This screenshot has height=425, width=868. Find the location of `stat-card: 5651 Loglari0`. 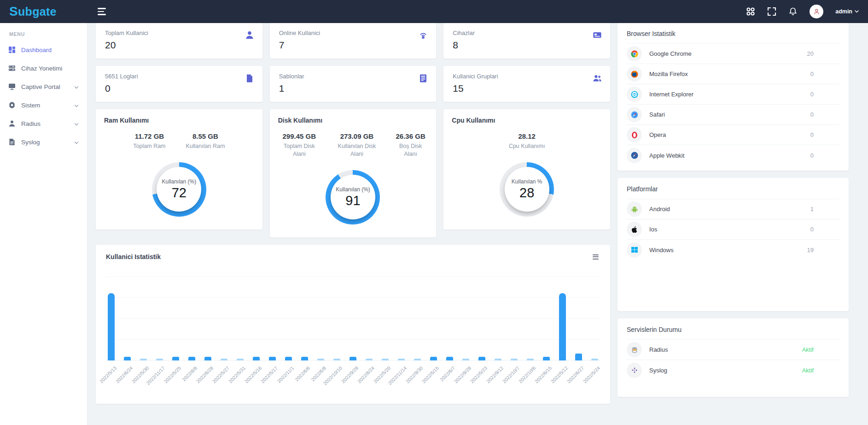

stat-card: 5651 Loglari0 is located at coordinates (179, 84).